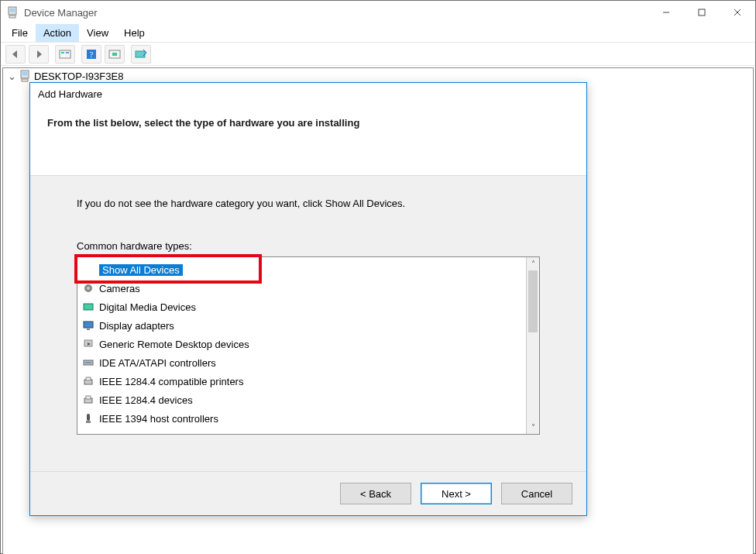 The width and height of the screenshot is (756, 554). Describe the element at coordinates (15, 54) in the screenshot. I see `back-icon` at that location.